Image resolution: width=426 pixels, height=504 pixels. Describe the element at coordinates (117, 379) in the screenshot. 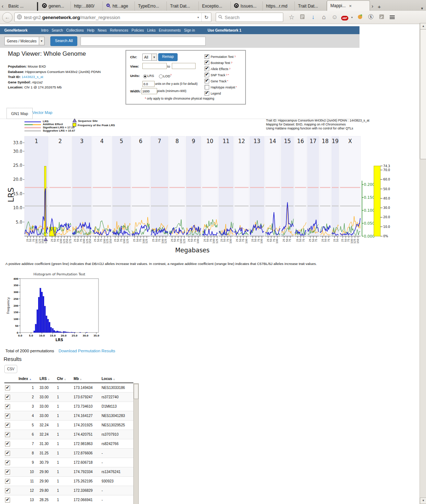

I see `column-header-locus: Locus◆` at that location.